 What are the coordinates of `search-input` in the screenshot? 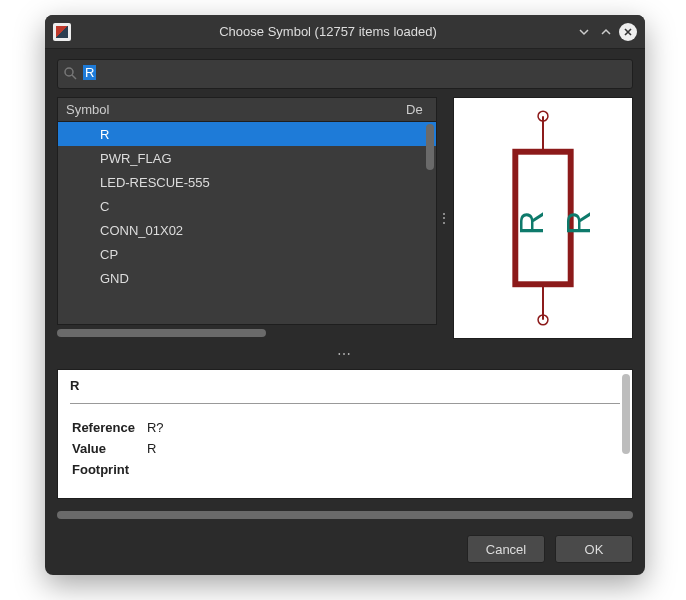 It's located at (345, 74).